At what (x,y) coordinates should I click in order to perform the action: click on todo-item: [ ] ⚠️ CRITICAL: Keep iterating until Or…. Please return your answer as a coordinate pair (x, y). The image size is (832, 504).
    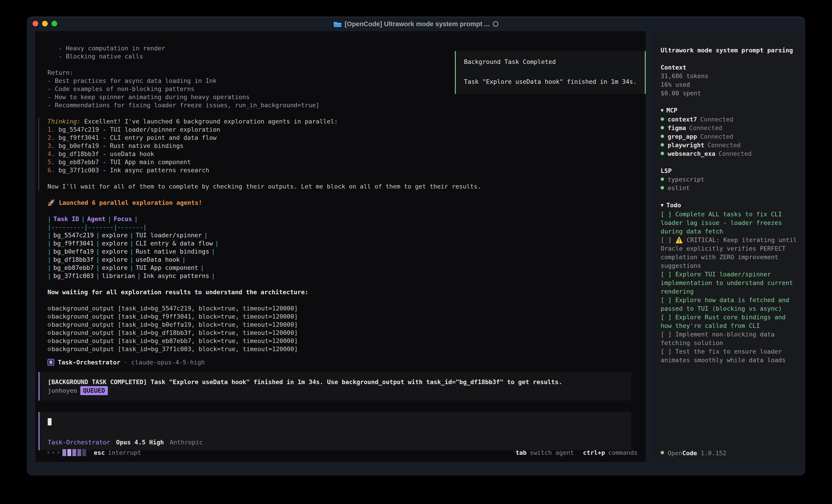
    Looking at the image, I should click on (729, 253).